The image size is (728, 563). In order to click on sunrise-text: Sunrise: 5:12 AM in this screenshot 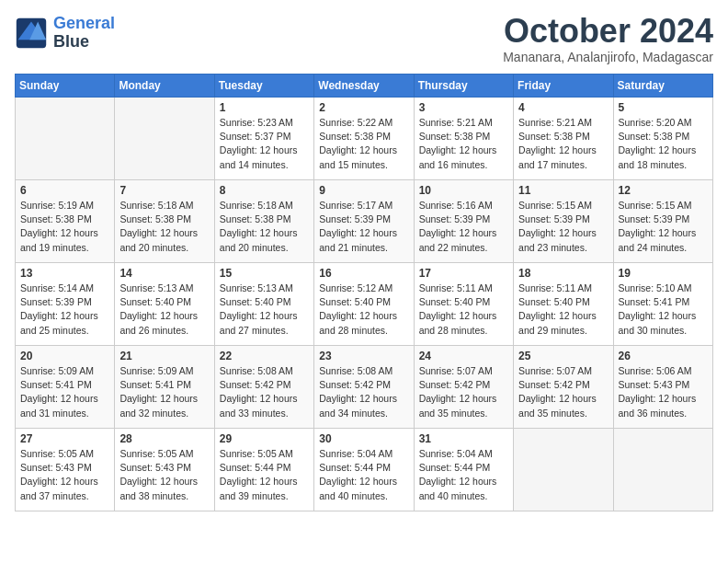, I will do `click(356, 288)`.